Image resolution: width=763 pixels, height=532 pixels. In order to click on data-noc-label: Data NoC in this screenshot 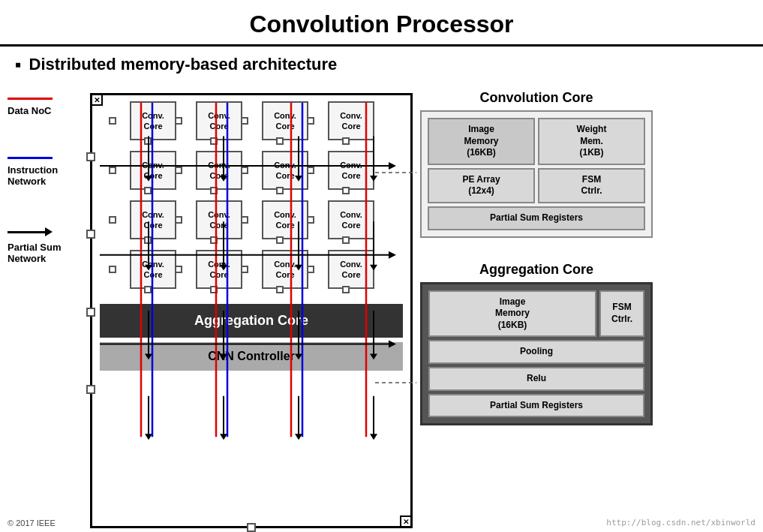, I will do `click(45, 111)`.